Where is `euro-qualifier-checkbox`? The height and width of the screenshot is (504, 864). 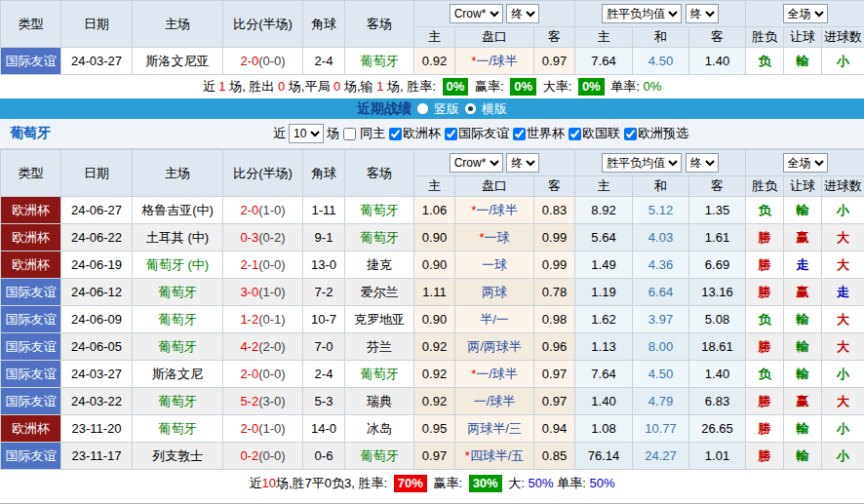
euro-qualifier-checkbox is located at coordinates (630, 135).